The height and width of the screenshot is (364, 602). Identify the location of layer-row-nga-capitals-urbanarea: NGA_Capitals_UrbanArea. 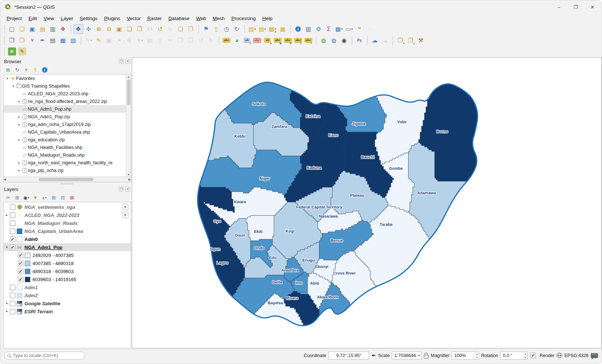
(67, 231).